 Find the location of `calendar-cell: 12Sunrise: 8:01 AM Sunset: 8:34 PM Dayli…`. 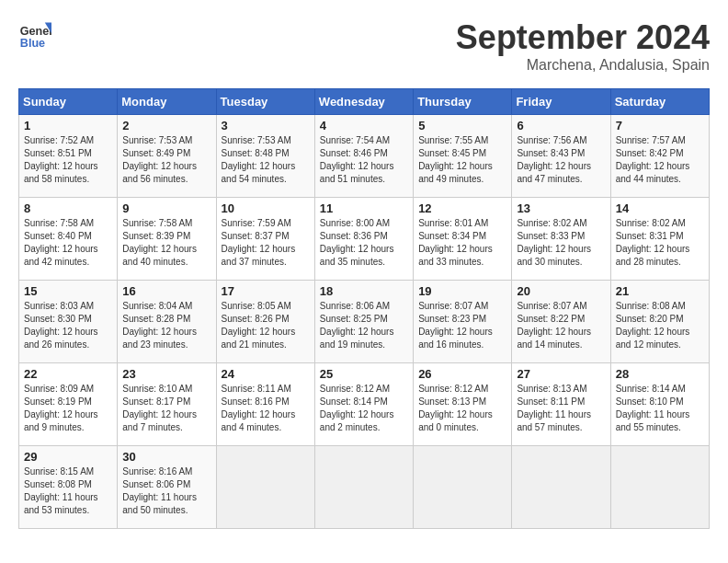

calendar-cell: 12Sunrise: 8:01 AM Sunset: 8:34 PM Dayli… is located at coordinates (463, 239).